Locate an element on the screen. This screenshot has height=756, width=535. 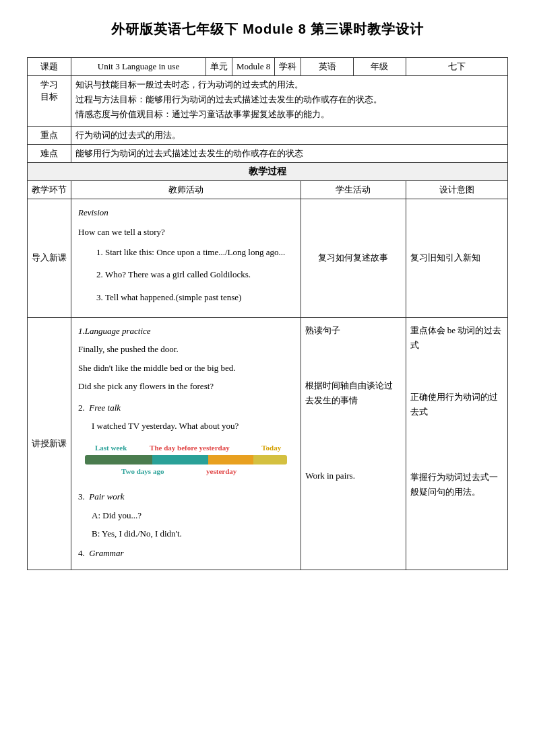
s2-line3: Did she pick any flowers in the forest? is located at coordinates (186, 386).